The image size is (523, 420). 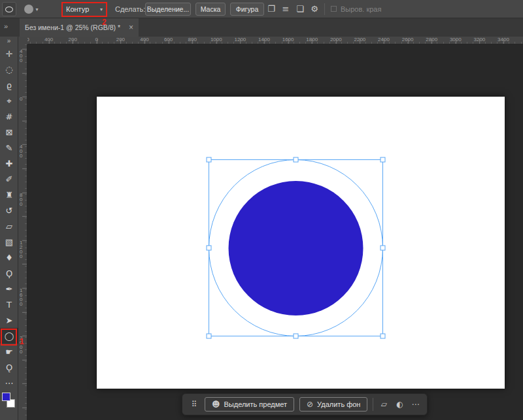 I want to click on healing-brush-tool: ✚, so click(x=9, y=163).